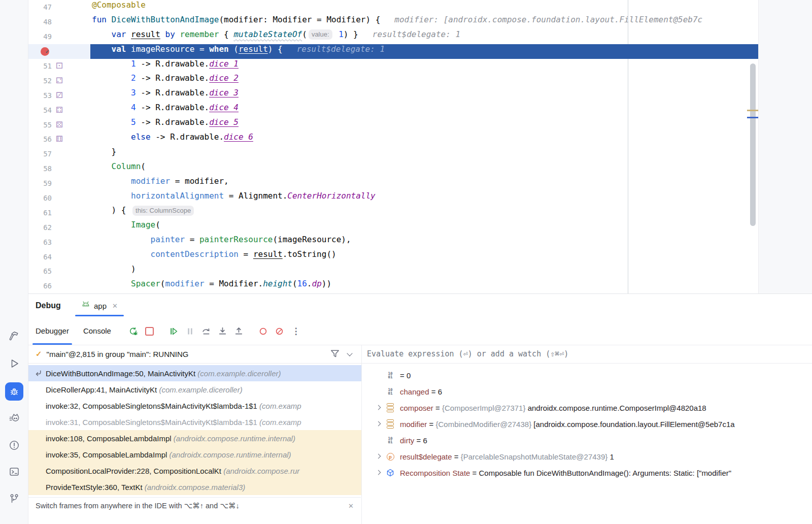  I want to click on code-line-62: 62 Image(, so click(393, 227).